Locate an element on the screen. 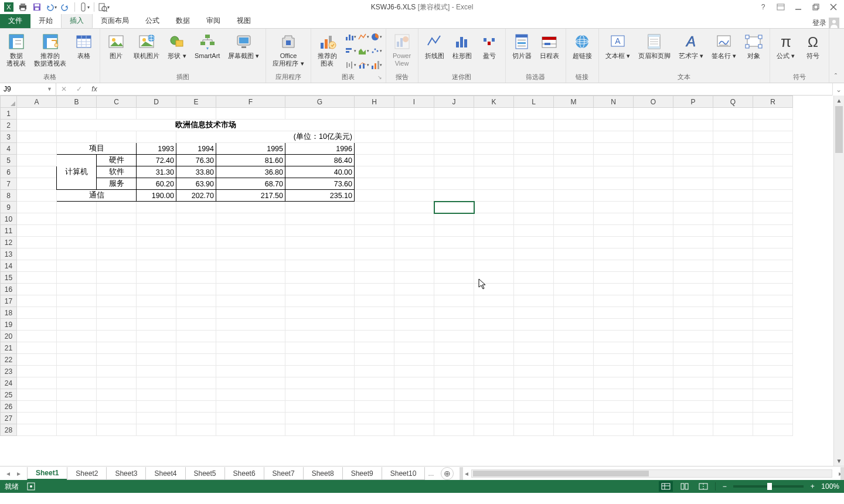  cell-P8 is located at coordinates (693, 196).